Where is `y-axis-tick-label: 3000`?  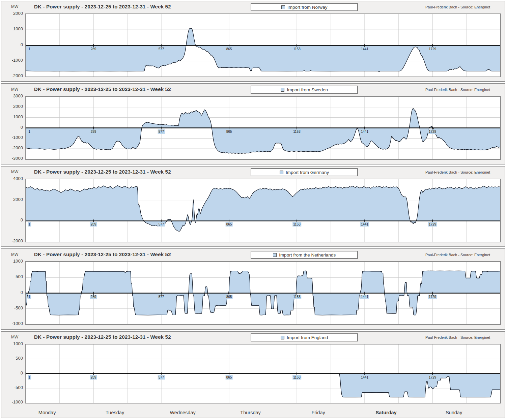
y-axis-tick-label: 3000 is located at coordinates (13, 96).